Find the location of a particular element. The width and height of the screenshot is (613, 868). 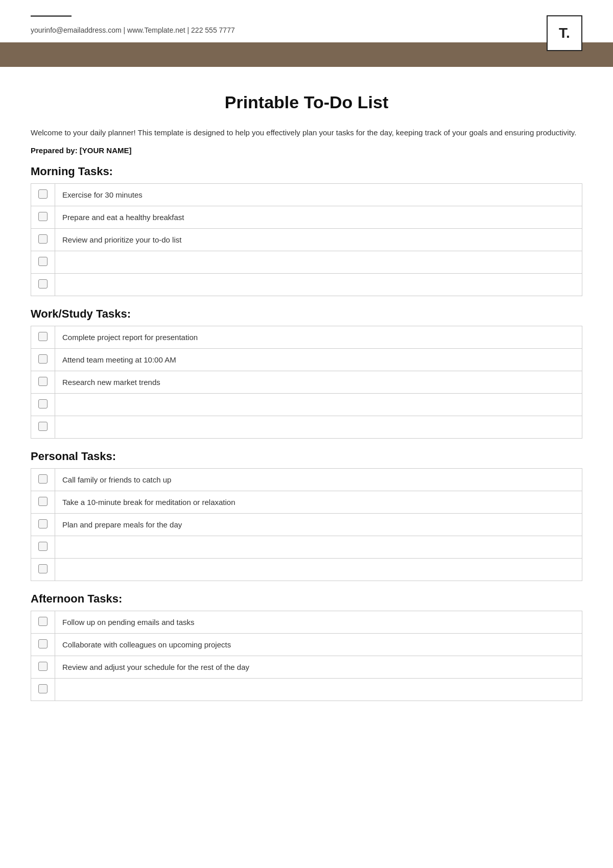

table-row: Plan and prepare meals for the day is located at coordinates (306, 525).